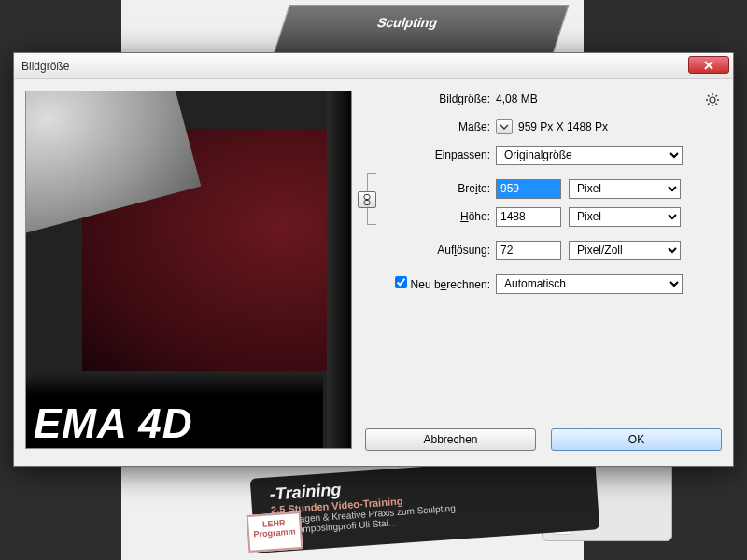  I want to click on filesize-row: Bildgröße: 4,08 MB, so click(543, 99).